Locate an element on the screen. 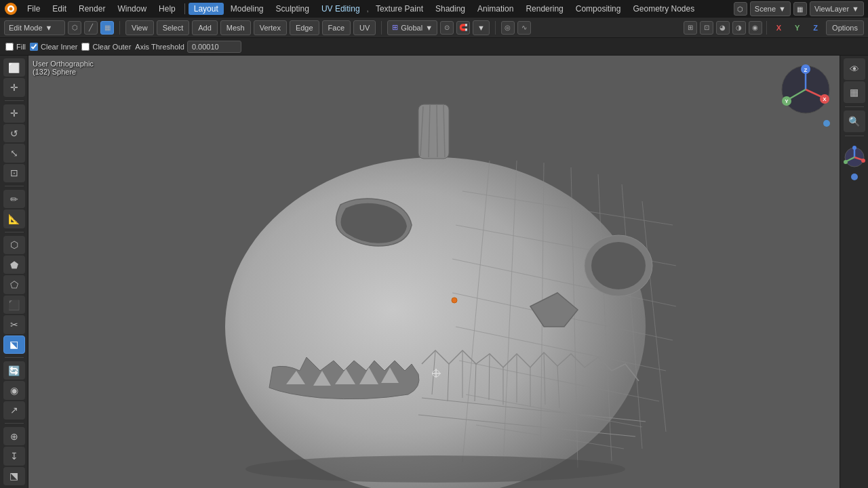 This screenshot has width=868, height=488. tab-sculpting: Sculpting is located at coordinates (293, 9).